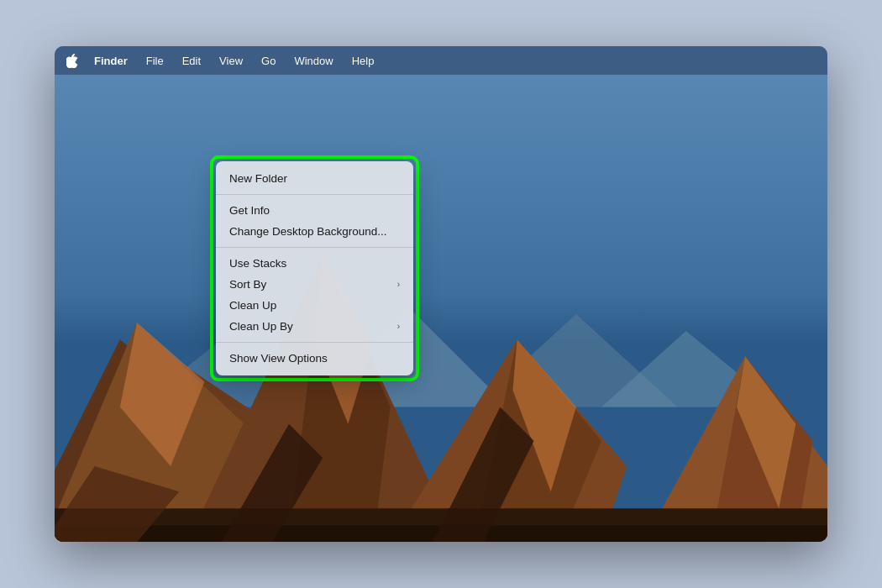  What do you see at coordinates (313, 60) in the screenshot?
I see `menubar-window: Window` at bounding box center [313, 60].